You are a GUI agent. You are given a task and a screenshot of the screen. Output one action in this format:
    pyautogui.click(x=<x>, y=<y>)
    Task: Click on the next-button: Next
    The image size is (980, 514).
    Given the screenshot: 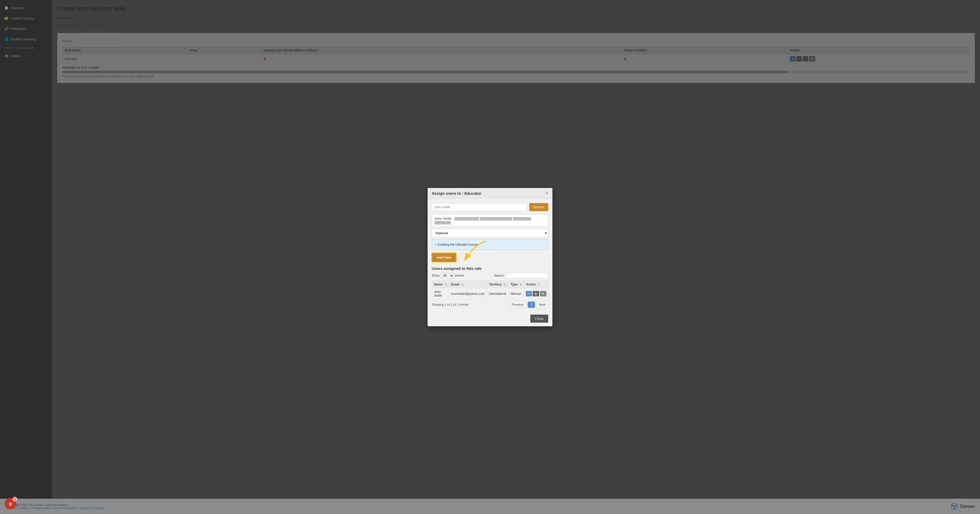 What is the action you would take?
    pyautogui.click(x=542, y=305)
    